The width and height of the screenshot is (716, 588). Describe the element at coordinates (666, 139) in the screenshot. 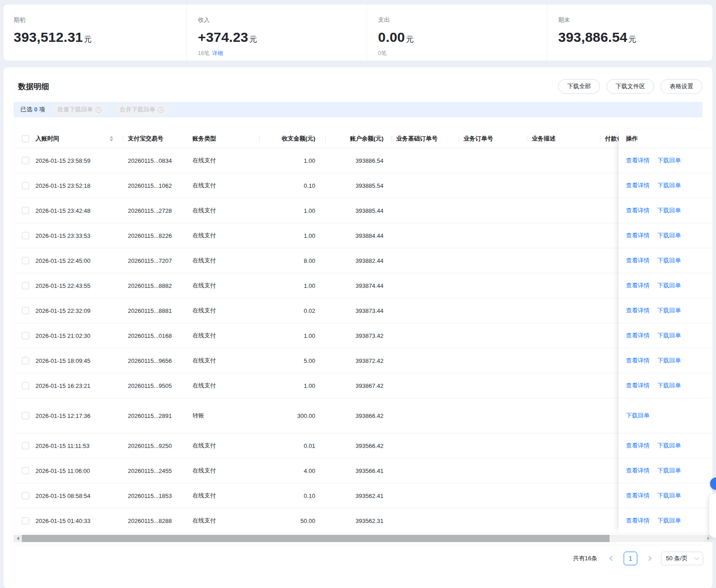

I see `col-operations: 操作` at that location.